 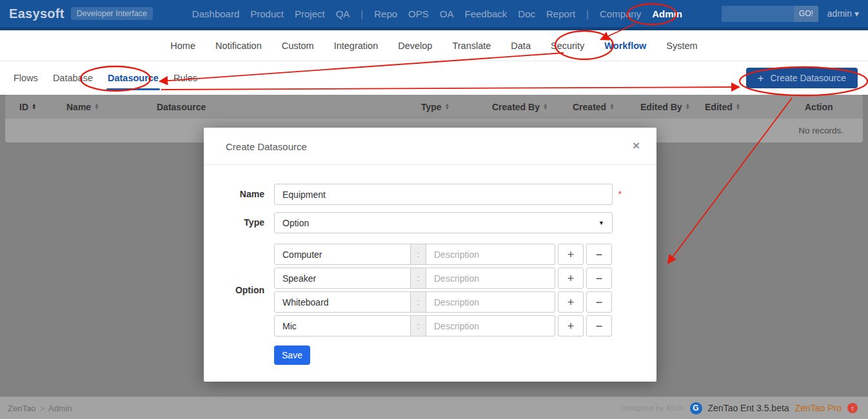 I want to click on search-box: GO!, so click(x=770, y=14).